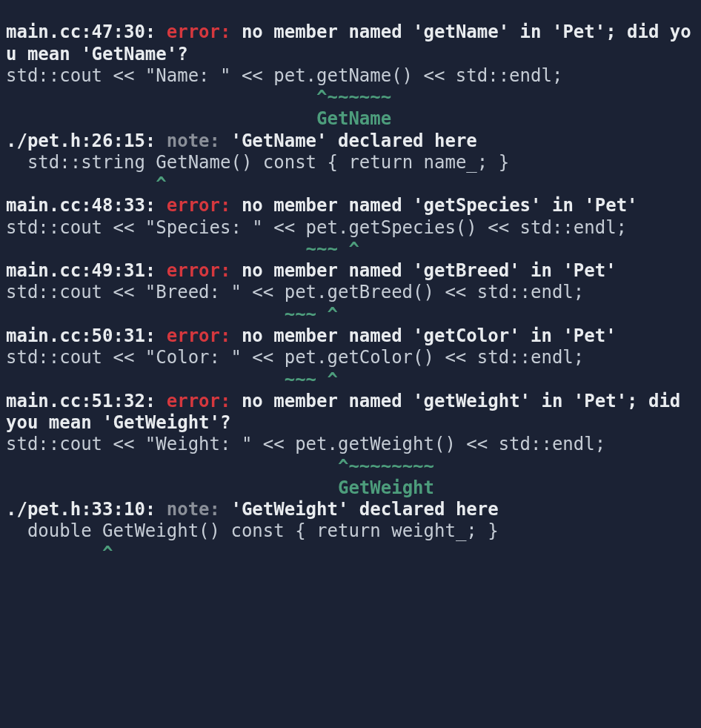 The height and width of the screenshot is (728, 701). Describe the element at coordinates (359, 509) in the screenshot. I see `note-message: 'GetWeight' declared here` at that location.